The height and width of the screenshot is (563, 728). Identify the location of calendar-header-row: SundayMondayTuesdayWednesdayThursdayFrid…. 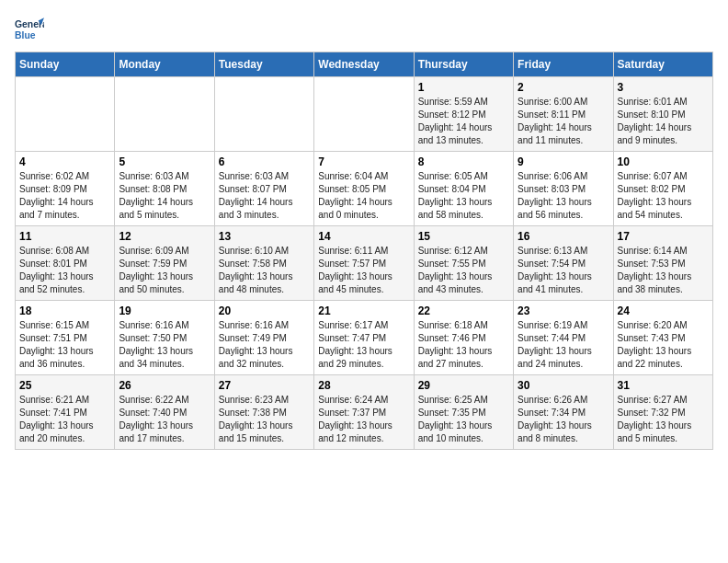
(364, 64).